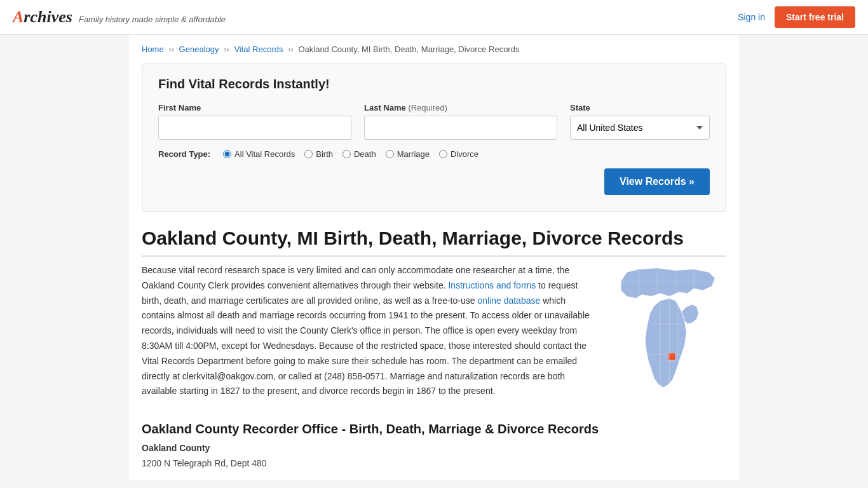  Describe the element at coordinates (409, 50) in the screenshot. I see `breadcrumb-current: Oakland County, MI Birth, Death, Marriag…` at that location.